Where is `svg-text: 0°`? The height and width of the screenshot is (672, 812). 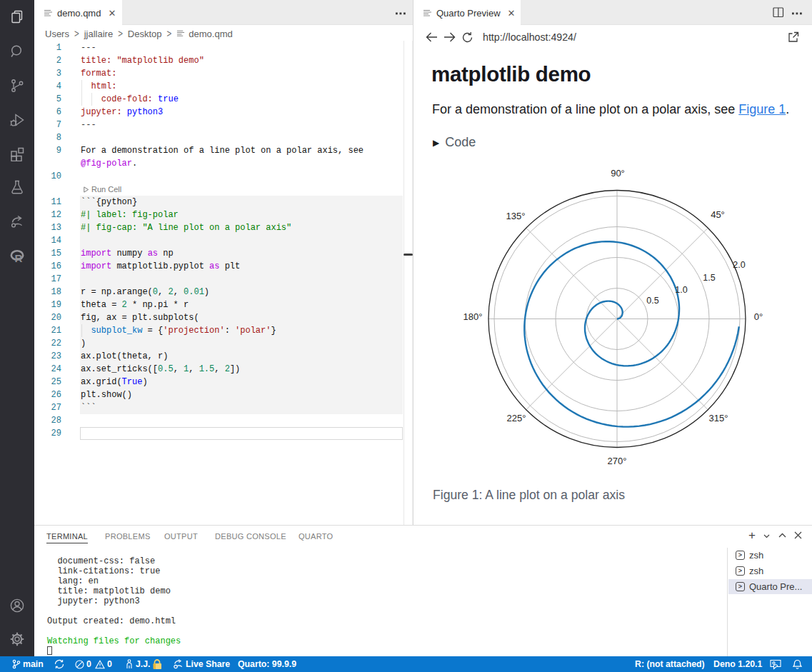
svg-text: 0° is located at coordinates (758, 317).